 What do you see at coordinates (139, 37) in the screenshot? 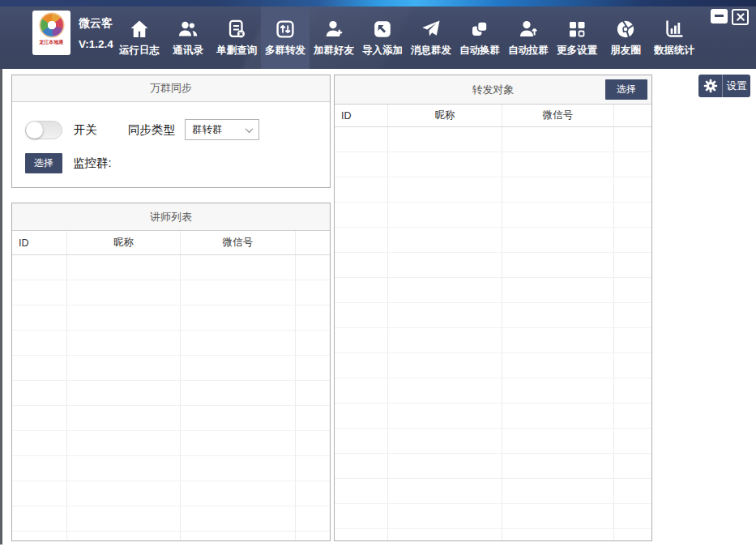
I see `nav-item-run-log: 运行日志` at bounding box center [139, 37].